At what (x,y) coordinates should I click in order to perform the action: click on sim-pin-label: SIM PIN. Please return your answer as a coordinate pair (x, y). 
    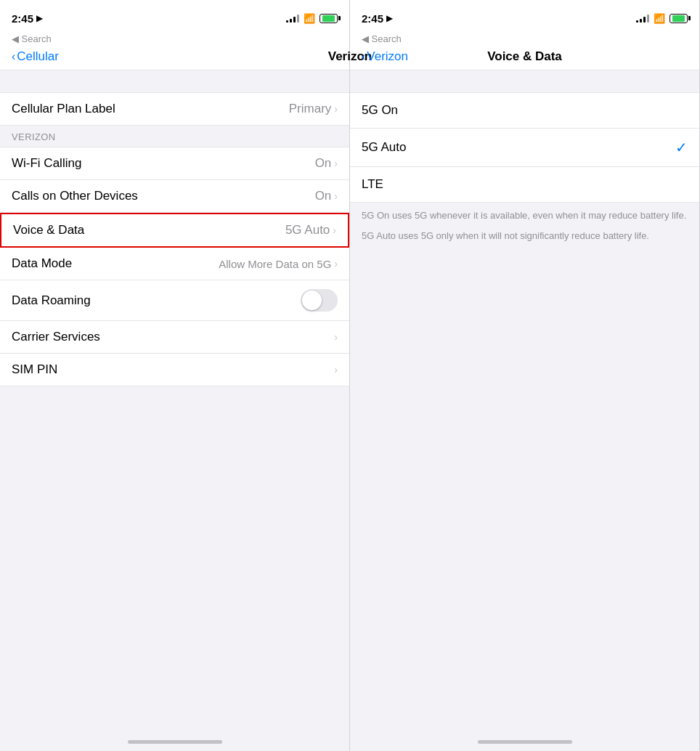
    Looking at the image, I should click on (35, 370).